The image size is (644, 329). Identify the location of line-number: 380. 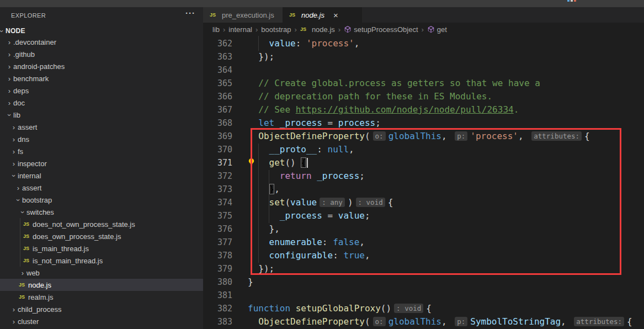
(223, 282).